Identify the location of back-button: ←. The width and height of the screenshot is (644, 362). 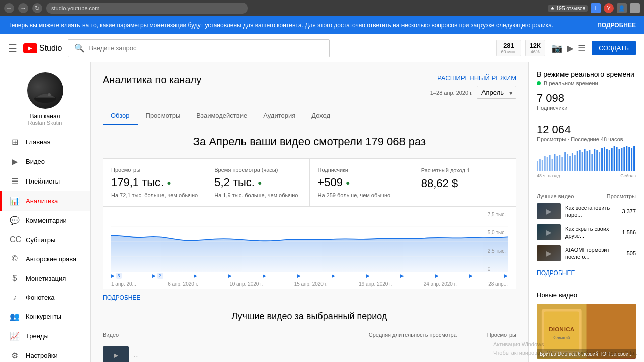
(9, 8).